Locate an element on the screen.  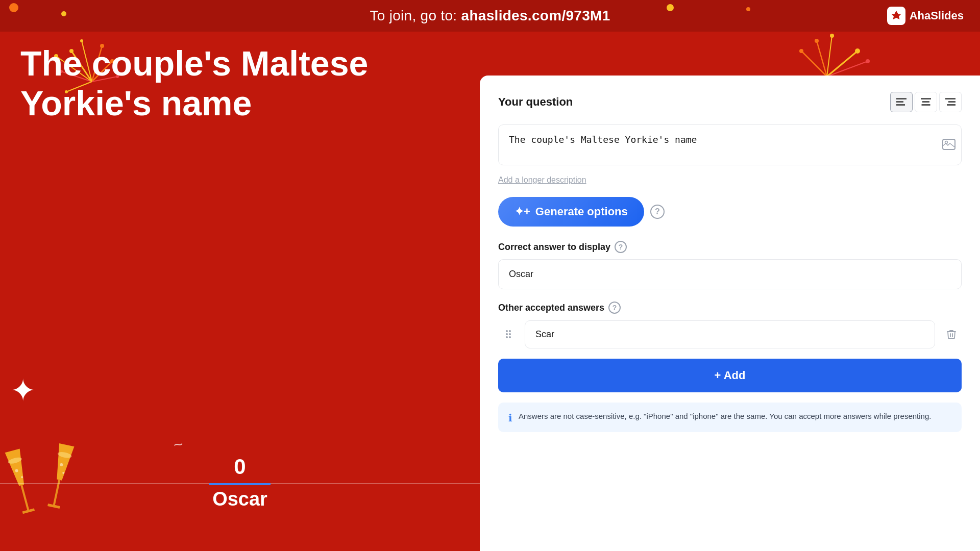
info-box: ℹ Answers are not case-sensitive, e.g. "… is located at coordinates (730, 417).